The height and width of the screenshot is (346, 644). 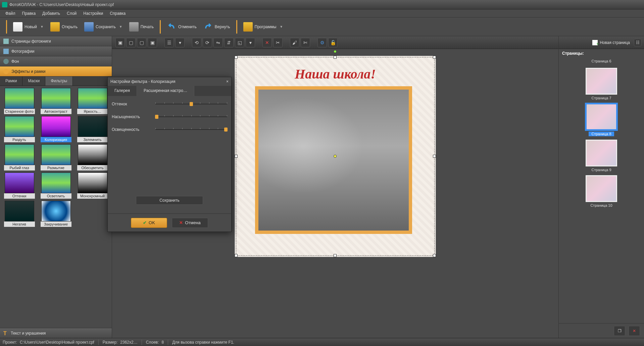 What do you see at coordinates (157, 117) in the screenshot?
I see `slider-sat-thumb` at bounding box center [157, 117].